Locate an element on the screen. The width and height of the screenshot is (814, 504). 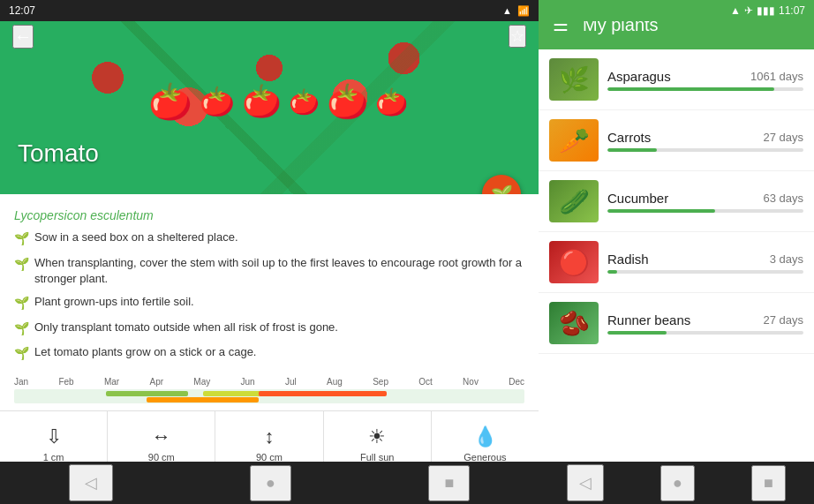
right-wifi-icon: ▲ is located at coordinates (735, 11).